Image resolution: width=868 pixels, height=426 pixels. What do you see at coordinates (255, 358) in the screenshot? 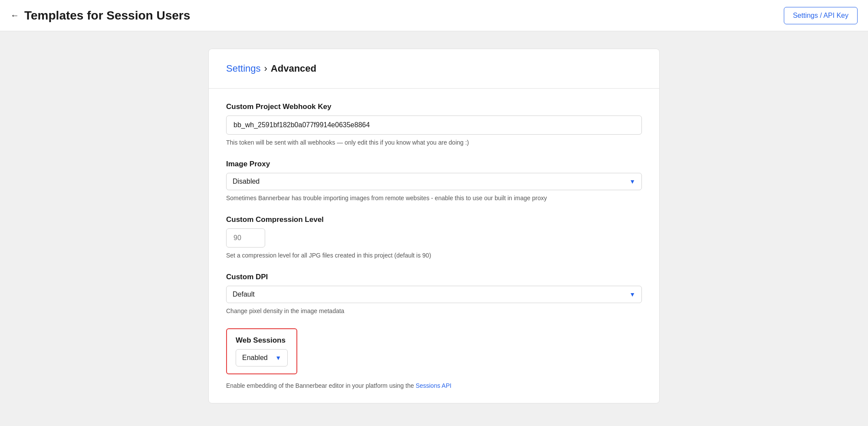
I see `web-sessions-value: Enabled` at bounding box center [255, 358].